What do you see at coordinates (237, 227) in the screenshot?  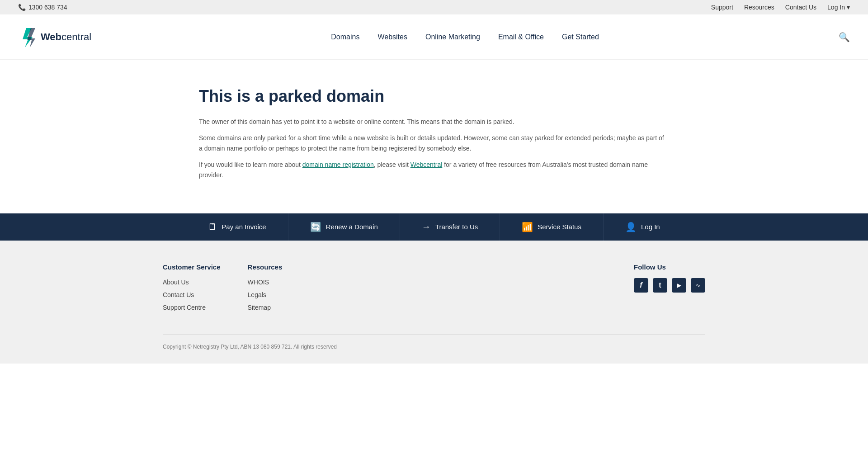 I see `pay-invoice-action: 🗒 Pay an Invoice` at bounding box center [237, 227].